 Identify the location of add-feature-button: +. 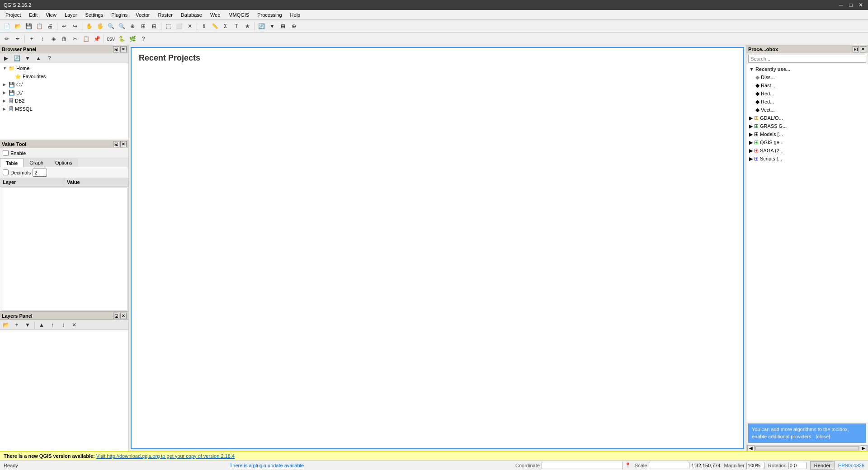
(32, 39).